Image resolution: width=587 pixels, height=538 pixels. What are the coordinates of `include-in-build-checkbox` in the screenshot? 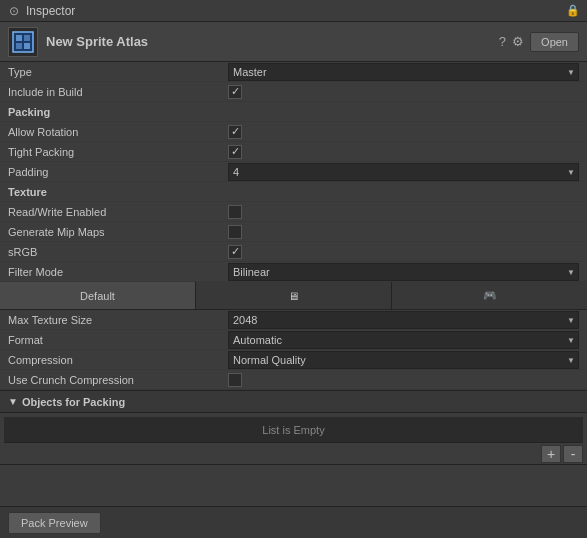 It's located at (235, 92).